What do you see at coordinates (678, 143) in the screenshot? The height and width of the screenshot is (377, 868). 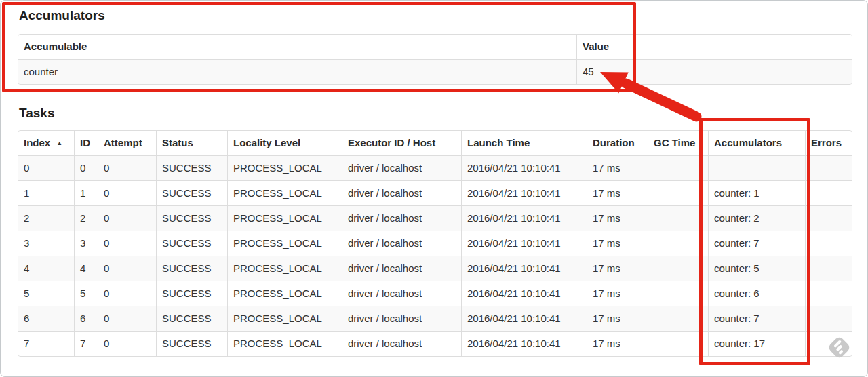 I see `col-header-gc-time: GC Time` at bounding box center [678, 143].